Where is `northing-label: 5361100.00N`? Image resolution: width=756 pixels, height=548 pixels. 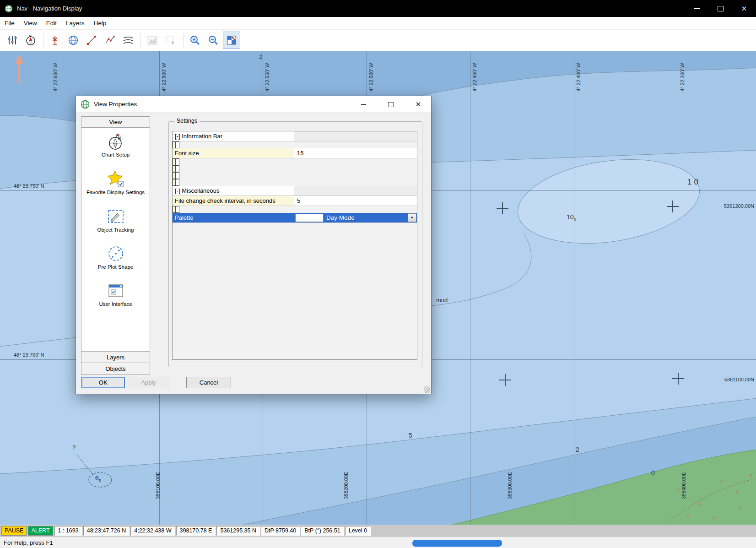 northing-label: 5361100.00N is located at coordinates (734, 380).